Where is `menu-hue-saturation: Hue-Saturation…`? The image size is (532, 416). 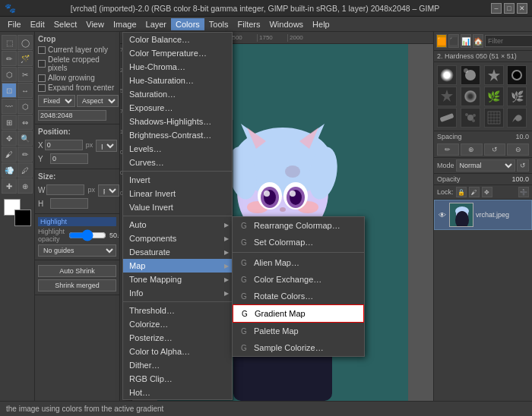
menu-hue-saturation: Hue-Saturation… is located at coordinates (178, 80).